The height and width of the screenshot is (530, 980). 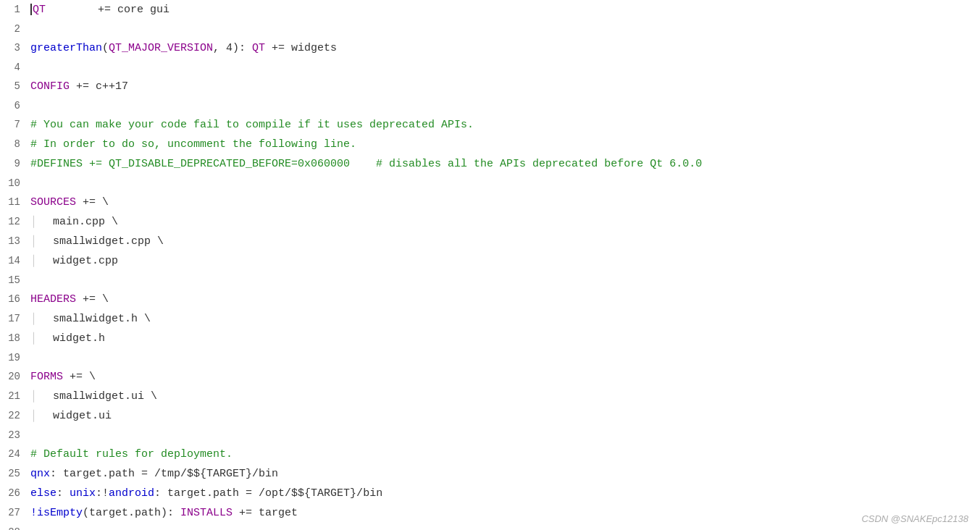 What do you see at coordinates (15, 396) in the screenshot?
I see `line-number: 21` at bounding box center [15, 396].